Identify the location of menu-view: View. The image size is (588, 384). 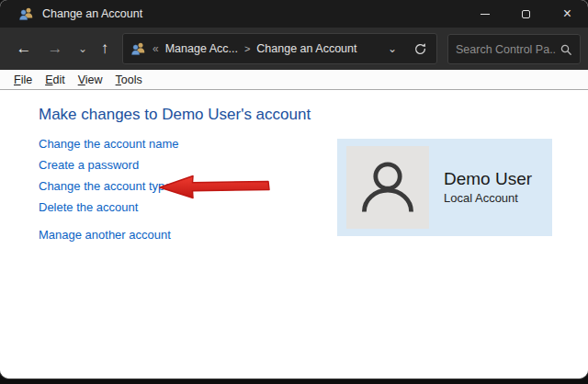
(90, 80).